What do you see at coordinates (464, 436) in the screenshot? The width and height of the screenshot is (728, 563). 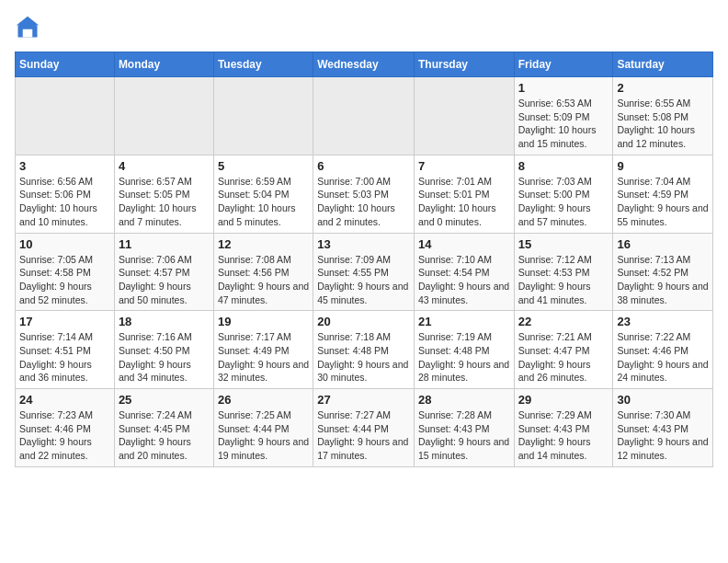 I see `day-info: Sunrise: 7:28 AM Sunset: 4:43 PM Dayligh…` at bounding box center [464, 436].